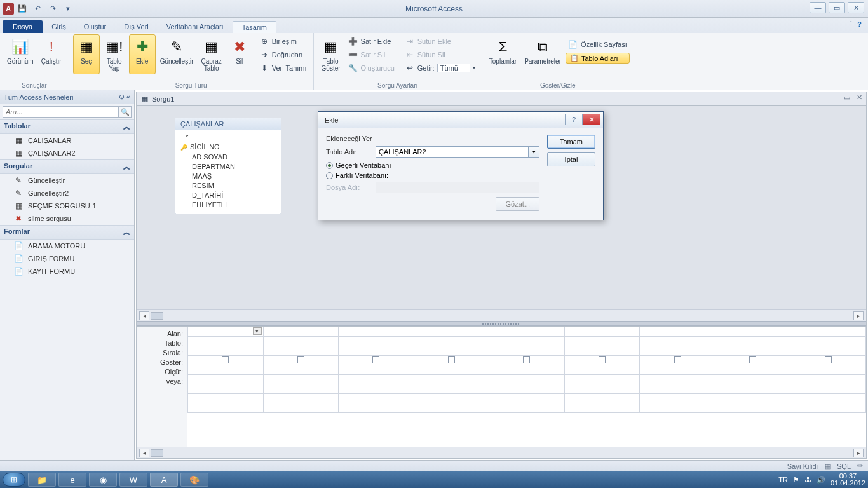  Describe the element at coordinates (67, 271) in the screenshot. I see `nav-form-item: 📄KAYIT FORMU` at that location.